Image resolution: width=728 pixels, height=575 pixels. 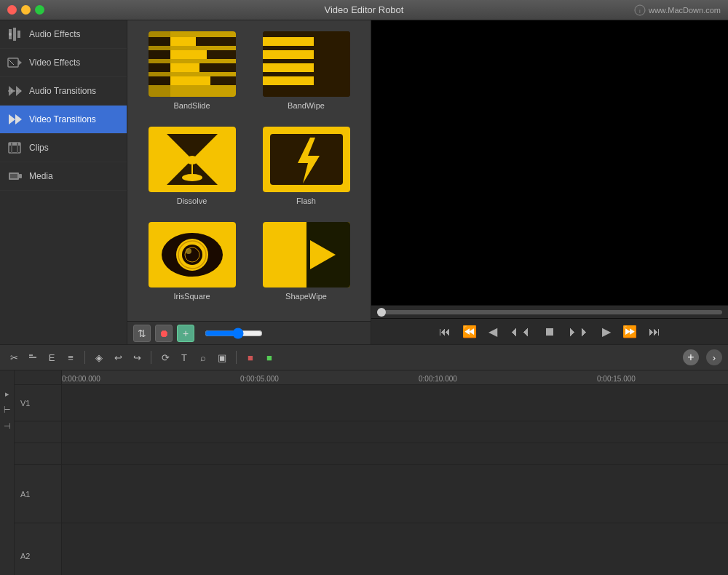 What do you see at coordinates (395, 454) in the screenshot?
I see `track-row-i2` at bounding box center [395, 454].